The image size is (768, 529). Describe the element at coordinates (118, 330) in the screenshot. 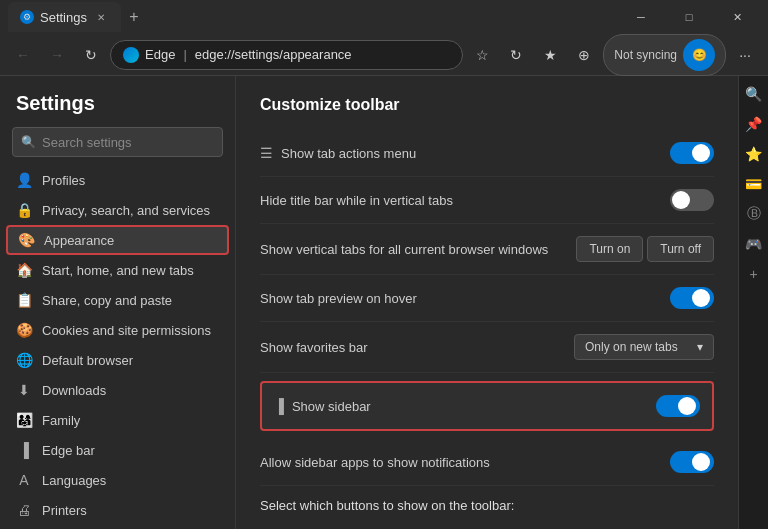

I see `sidebar-item-cookies: 🍪 Cookies and site permissions` at that location.